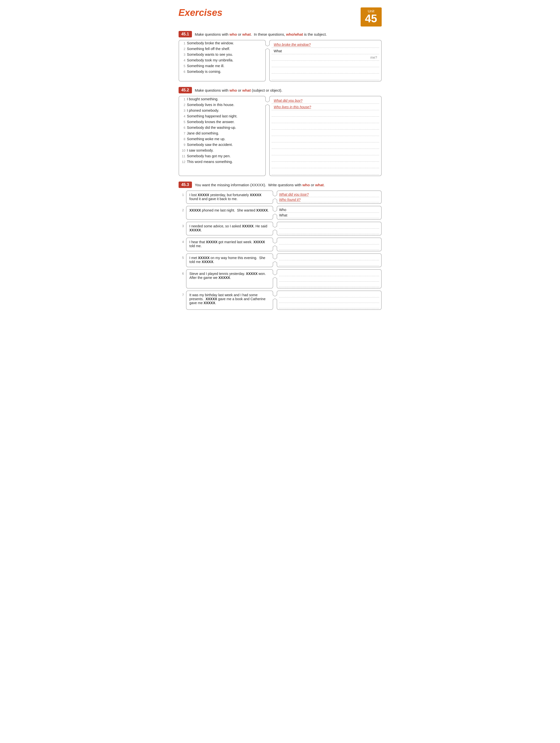  What do you see at coordinates (222, 128) in the screenshot?
I see `s452-row-6: 6 Somebody did the washing-up.` at bounding box center [222, 128].